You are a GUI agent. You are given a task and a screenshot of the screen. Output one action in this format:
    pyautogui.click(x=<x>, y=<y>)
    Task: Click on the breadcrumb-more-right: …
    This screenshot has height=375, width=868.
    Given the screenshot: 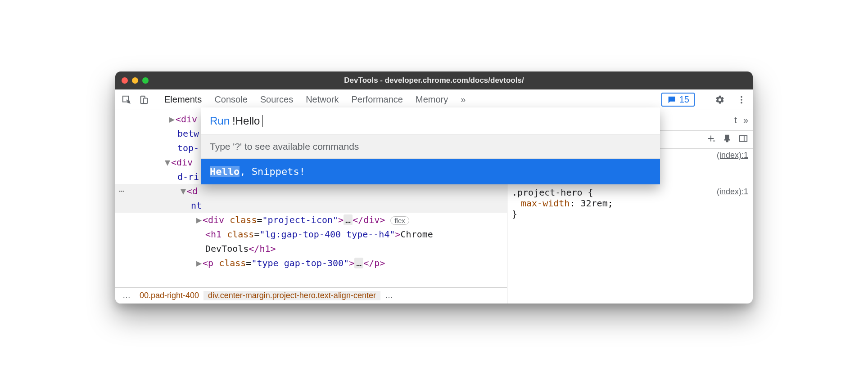 What is the action you would take?
    pyautogui.click(x=389, y=296)
    